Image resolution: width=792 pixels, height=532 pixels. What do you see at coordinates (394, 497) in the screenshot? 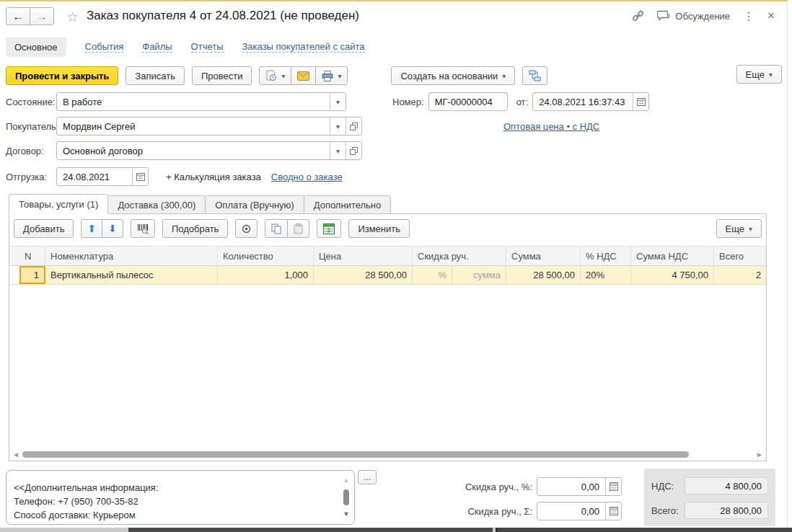
I see `footer-area: <<Дополнительная информация: Телефон: +7…` at bounding box center [394, 497].